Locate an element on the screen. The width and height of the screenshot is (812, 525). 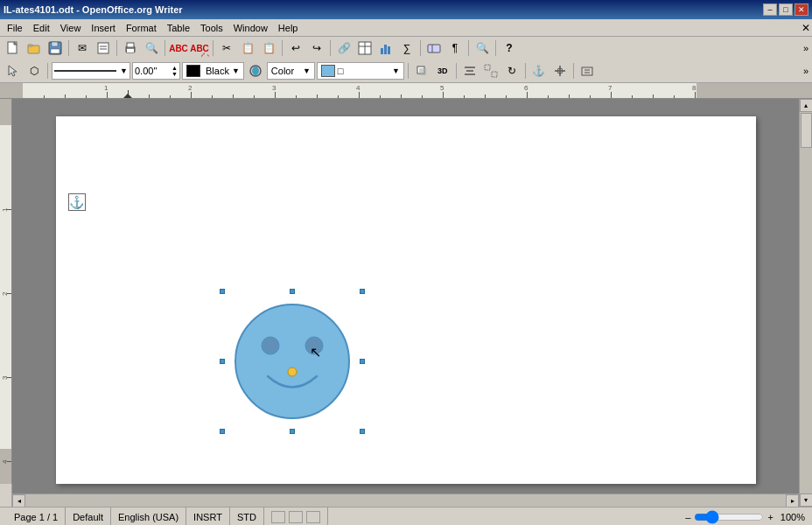
page-style: Default is located at coordinates (88, 516).